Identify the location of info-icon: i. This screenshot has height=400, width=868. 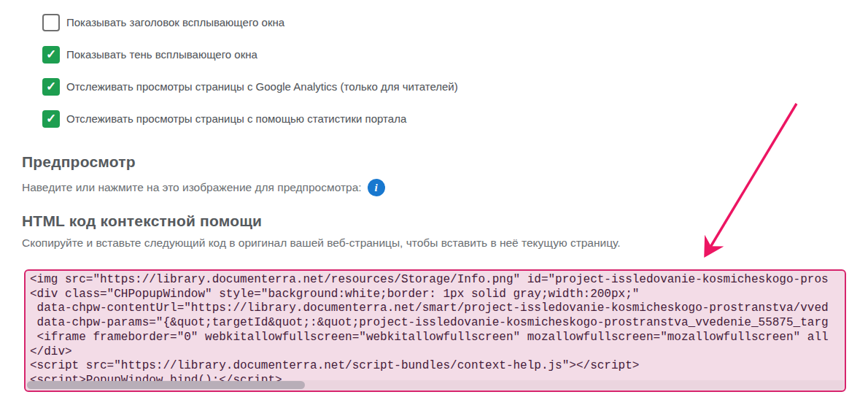
(376, 188).